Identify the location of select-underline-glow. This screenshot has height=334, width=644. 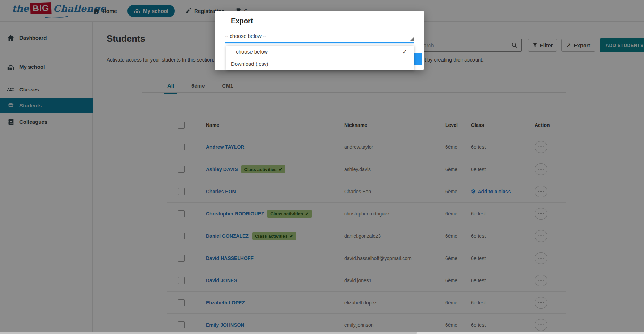
(320, 44).